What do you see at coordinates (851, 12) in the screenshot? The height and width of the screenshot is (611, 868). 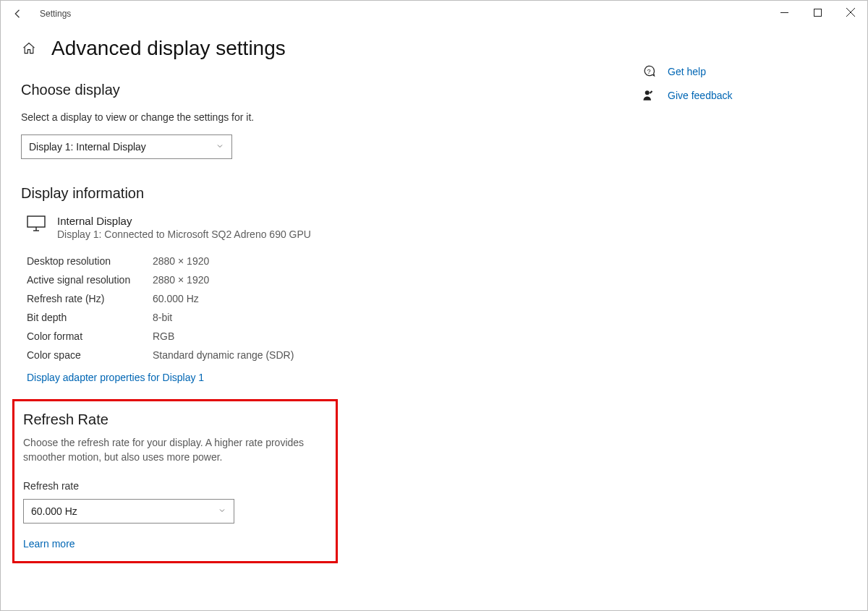 I see `close-button` at bounding box center [851, 12].